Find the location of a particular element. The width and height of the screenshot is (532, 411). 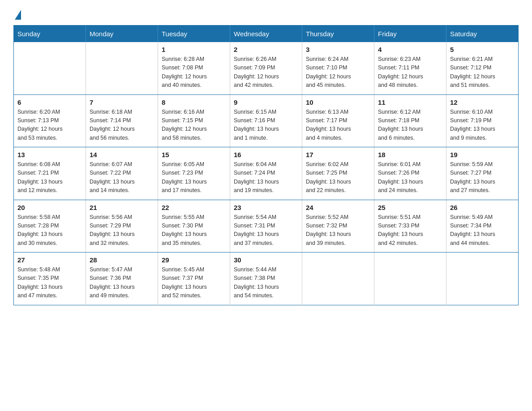

day-number: 1 is located at coordinates (194, 49).